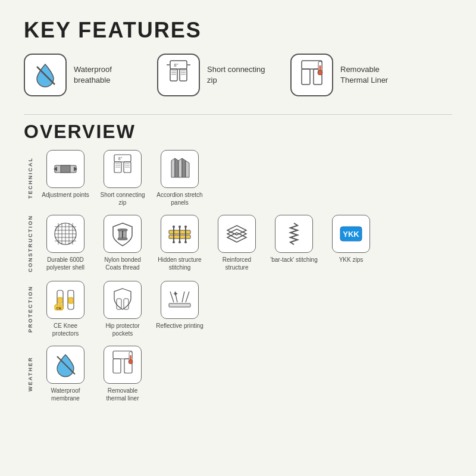 This screenshot has width=476, height=476. What do you see at coordinates (79, 75) in the screenshot?
I see `feature-waterproof: Waterproof breathable` at bounding box center [79, 75].